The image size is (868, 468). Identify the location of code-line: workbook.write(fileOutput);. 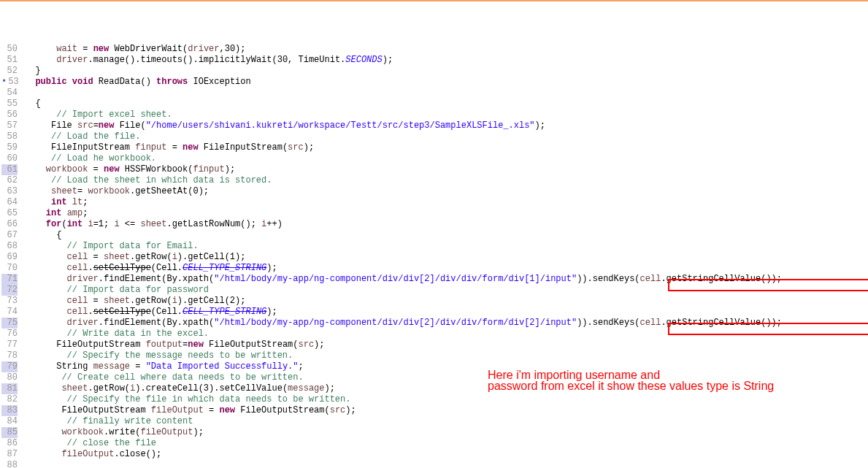
(447, 432).